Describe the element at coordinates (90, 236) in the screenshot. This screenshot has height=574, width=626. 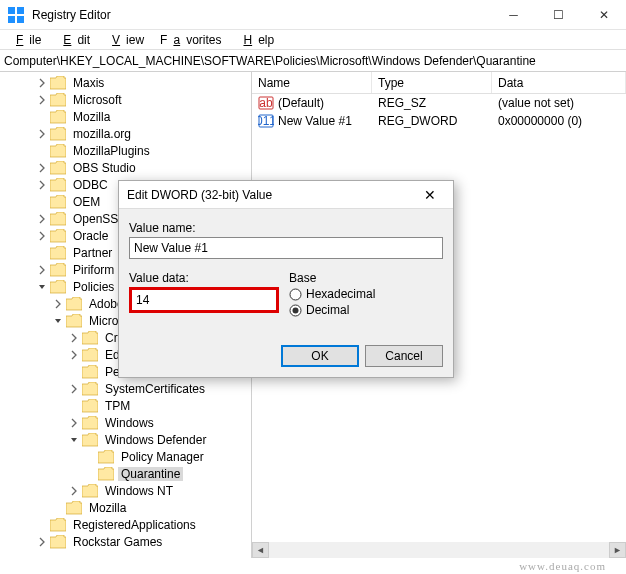
I see `tree-label: Oracle` at that location.